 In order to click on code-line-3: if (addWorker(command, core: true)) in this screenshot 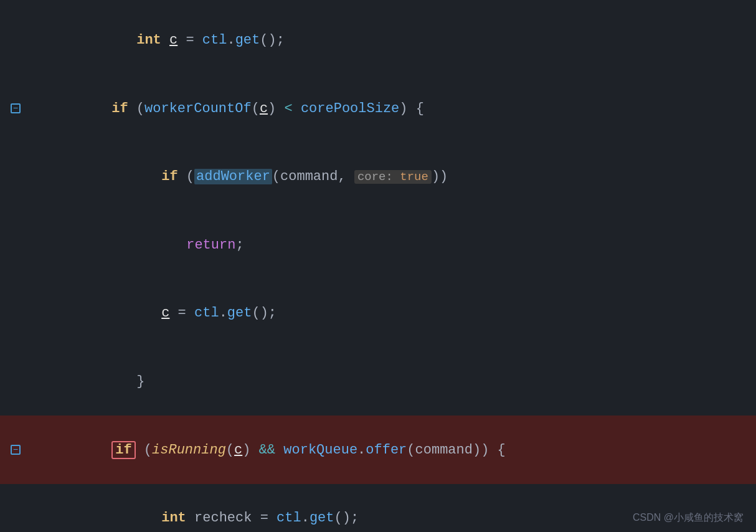, I will do `click(378, 177)`.